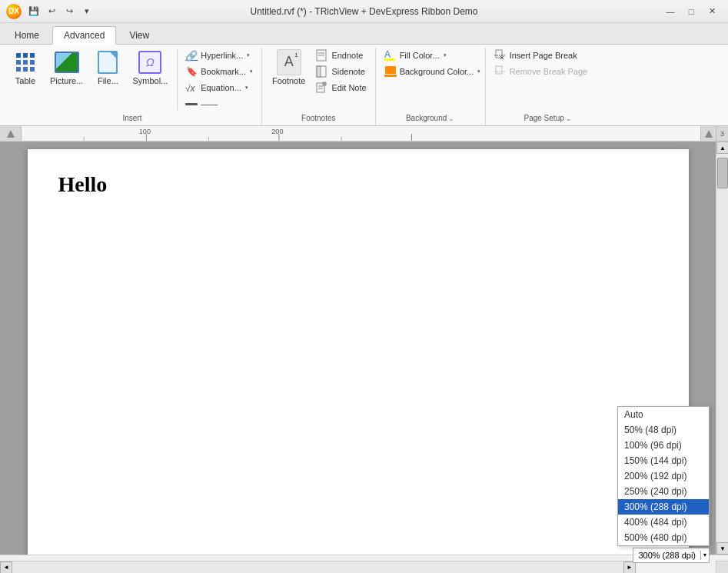 This screenshot has width=728, height=573. Describe the element at coordinates (670, 12) in the screenshot. I see `minimize-btn: —` at that location.